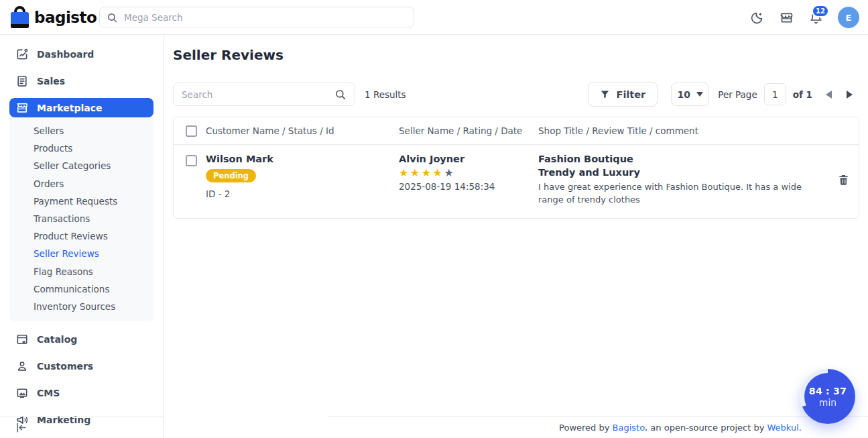 Image resolution: width=868 pixels, height=438 pixels. Describe the element at coordinates (66, 17) in the screenshot. I see `brand-name: bagisto` at that location.